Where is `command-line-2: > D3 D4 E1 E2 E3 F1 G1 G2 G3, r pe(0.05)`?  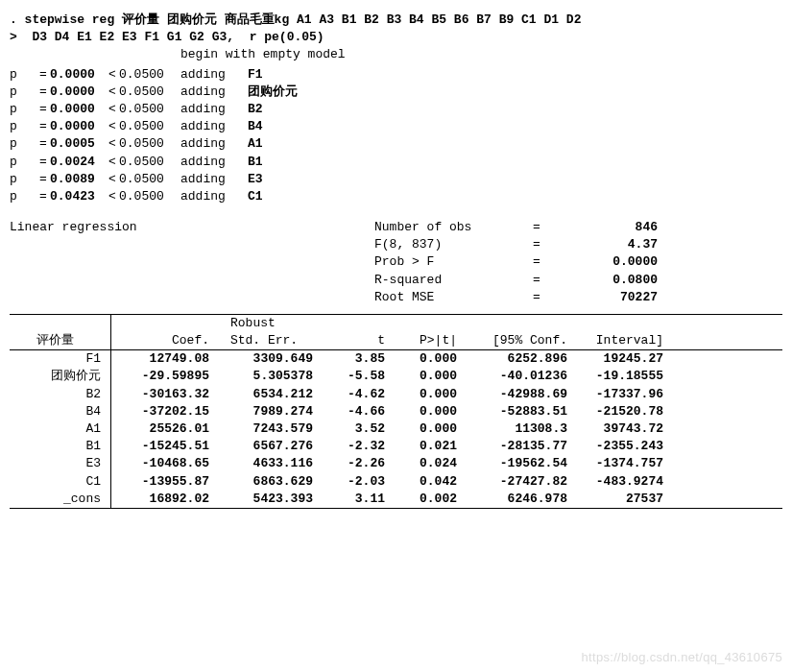 command-line-2: > D3 D4 E1 E2 E3 F1 G1 G2 G3, r pe(0.05) is located at coordinates (396, 37).